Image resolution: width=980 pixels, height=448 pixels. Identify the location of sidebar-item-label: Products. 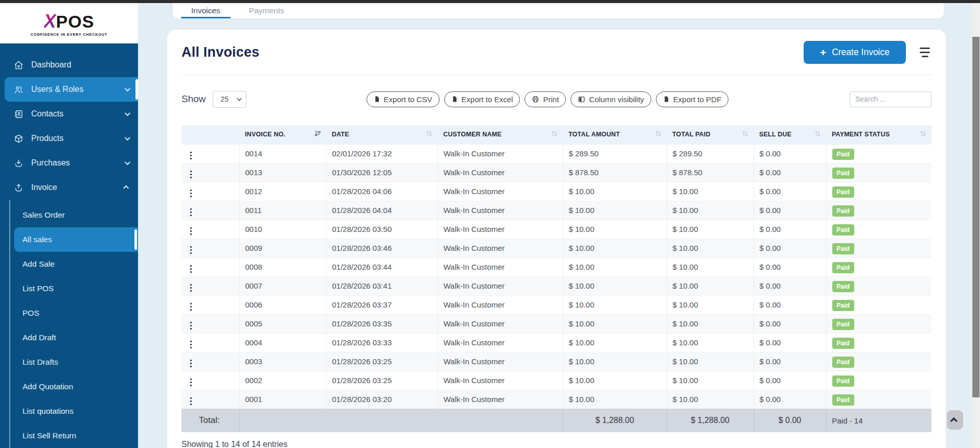
(47, 138).